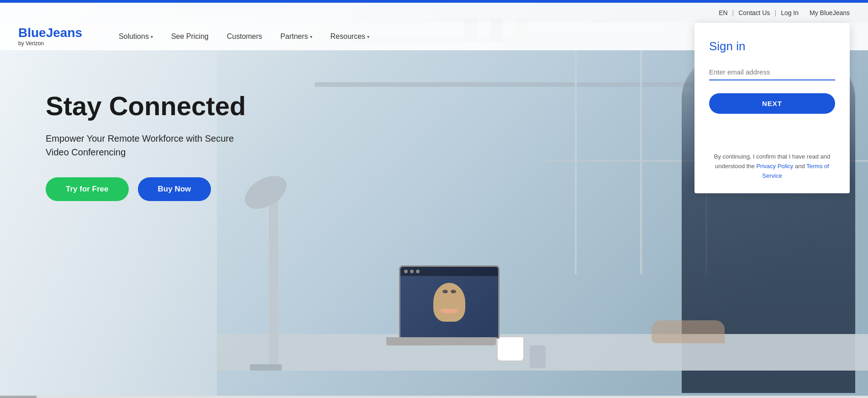 The image size is (868, 398). Describe the element at coordinates (50, 33) in the screenshot. I see `logo-bluejeans: BlueJeans` at that location.